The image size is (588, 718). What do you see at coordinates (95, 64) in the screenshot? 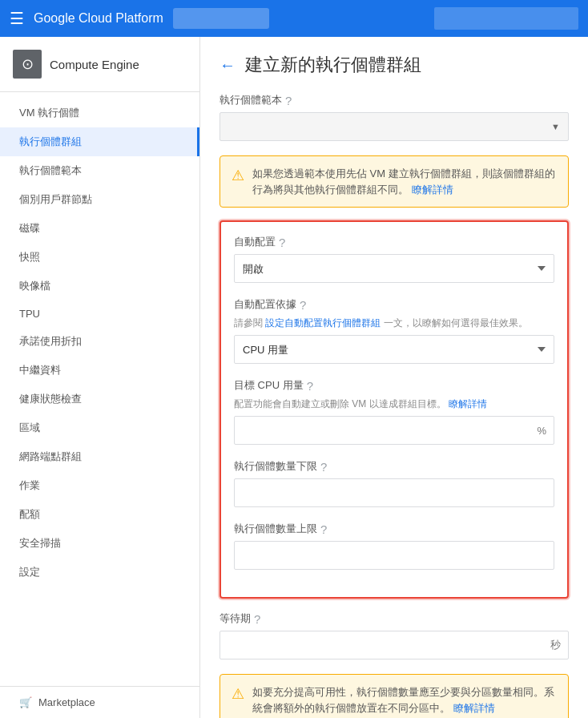
I see `sidebar-title: Compute Engine` at bounding box center [95, 64].